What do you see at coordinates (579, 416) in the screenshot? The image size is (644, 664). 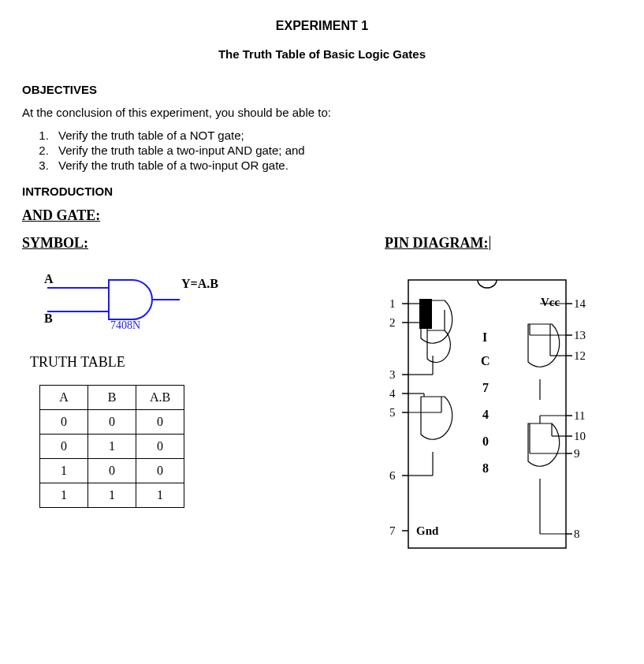 I see `pin-label: 11` at bounding box center [579, 416].